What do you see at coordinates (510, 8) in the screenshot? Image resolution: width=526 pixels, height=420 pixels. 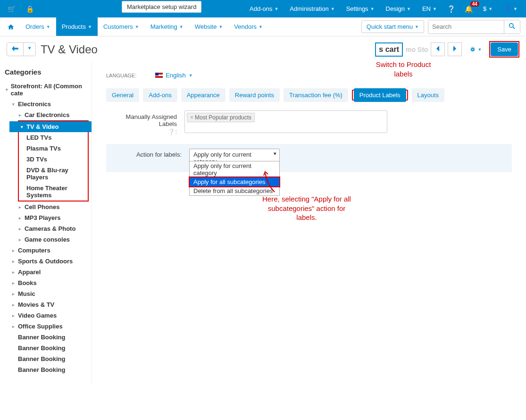 I see `user-menu: 👤▼` at bounding box center [510, 8].